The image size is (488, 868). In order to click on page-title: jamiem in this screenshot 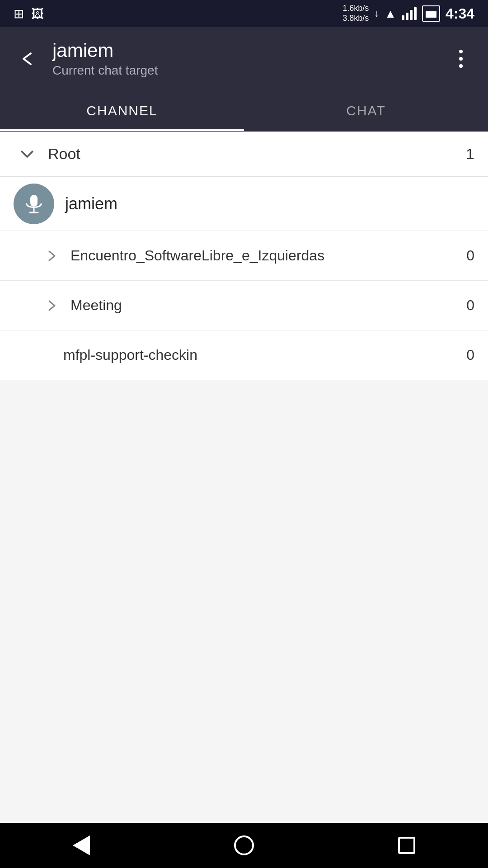, I will do `click(248, 51)`.